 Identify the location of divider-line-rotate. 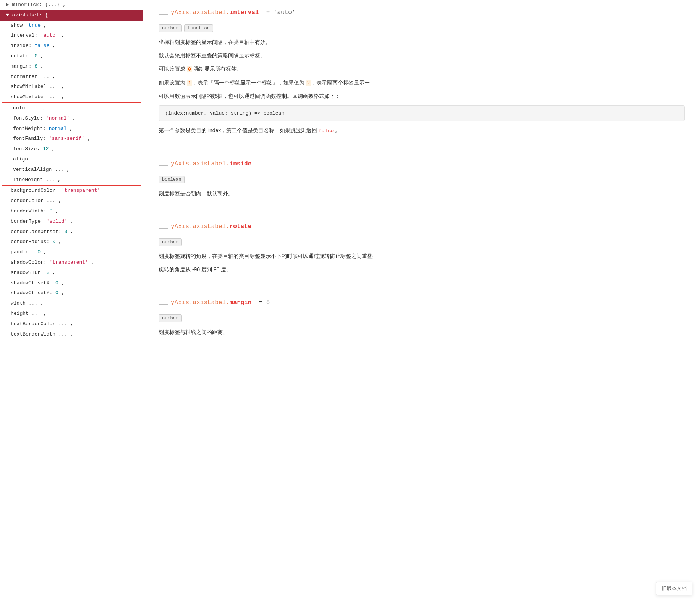
(163, 229).